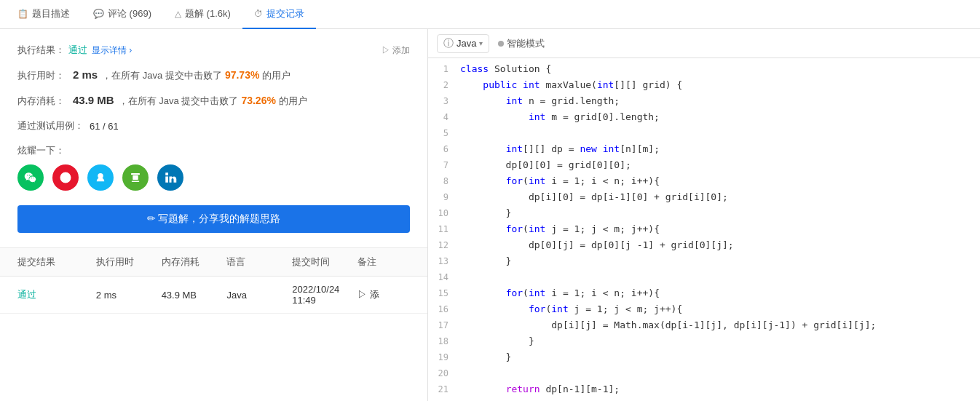  What do you see at coordinates (704, 389) in the screenshot?
I see `code-line-21: 21 return dp[n-1][m-1];` at bounding box center [704, 389].